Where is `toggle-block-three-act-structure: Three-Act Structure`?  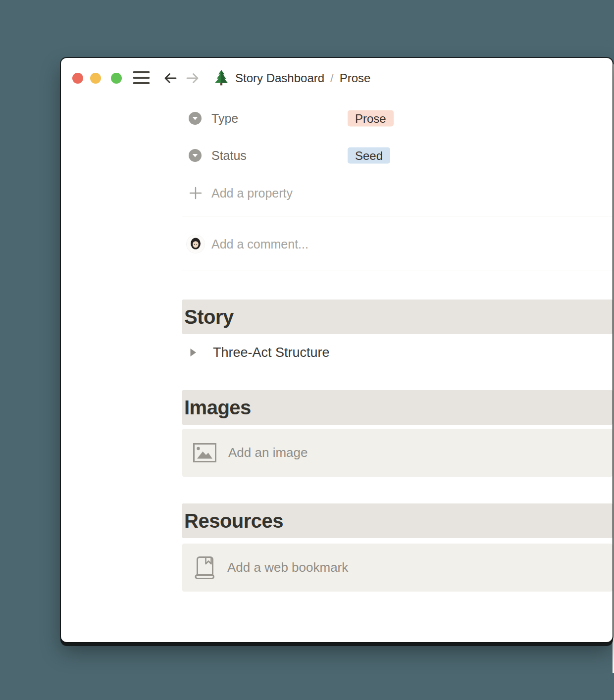
toggle-block-three-act-structure: Three-Act Structure is located at coordinates (397, 352).